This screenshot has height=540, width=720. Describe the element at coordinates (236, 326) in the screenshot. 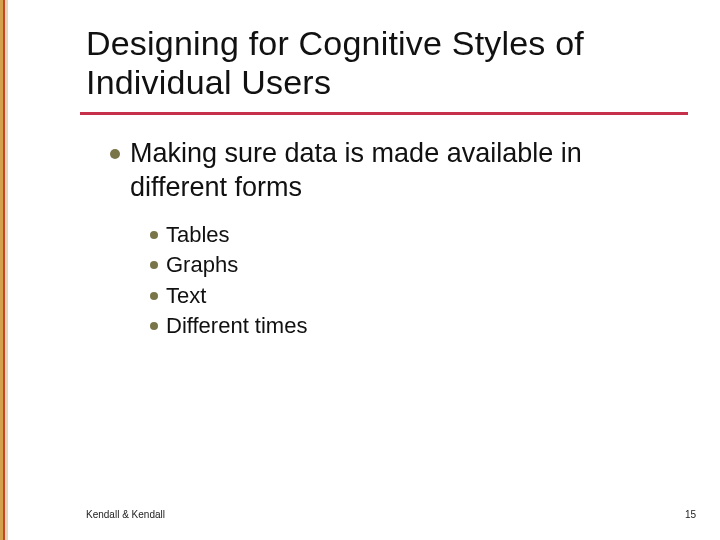

I see `bullet-level2-text: Different times` at that location.